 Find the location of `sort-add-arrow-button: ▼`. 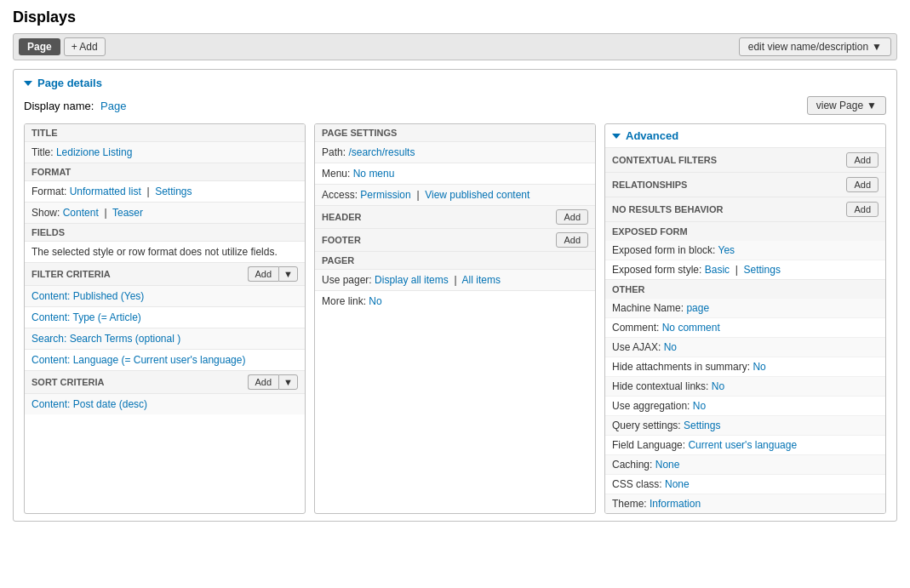

sort-add-arrow-button: ▼ is located at coordinates (288, 382).